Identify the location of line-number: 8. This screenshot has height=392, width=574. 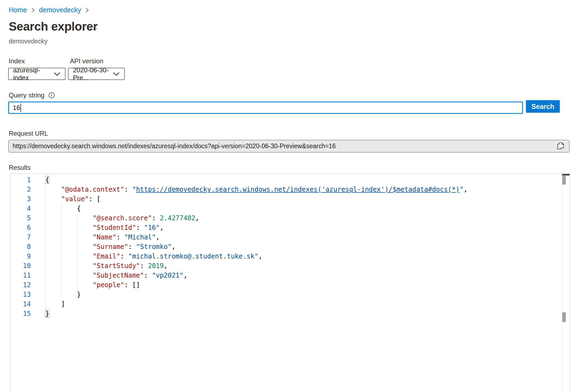
(28, 247).